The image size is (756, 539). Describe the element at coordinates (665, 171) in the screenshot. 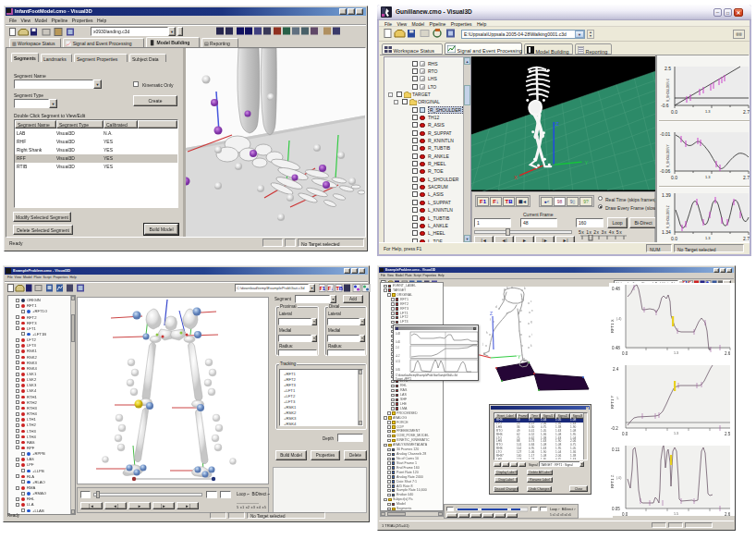

I see `svg-text: -0.06` at that location.